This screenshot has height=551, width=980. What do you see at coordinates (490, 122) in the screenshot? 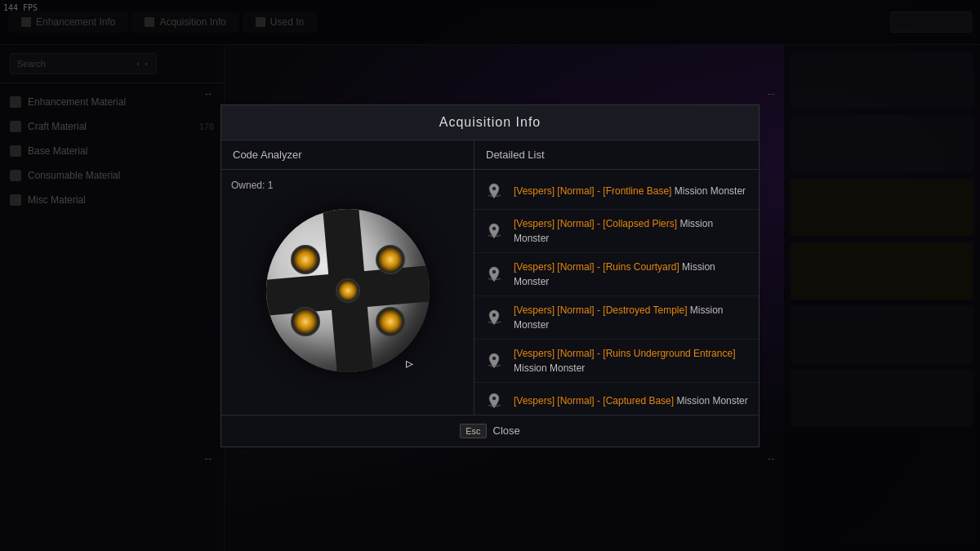
I see `modal-title-bar: Acquisition Info` at bounding box center [490, 122].